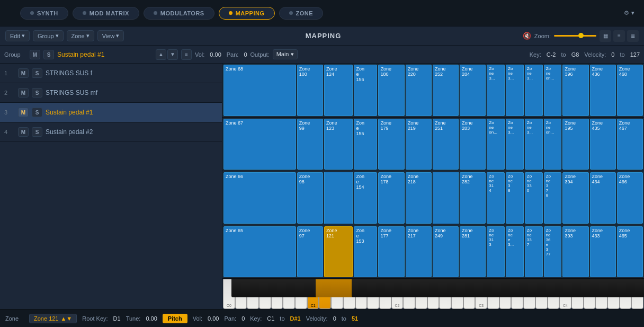  What do you see at coordinates (575, 90) in the screenshot?
I see `zone-block-396: Zone396` at bounding box center [575, 90].